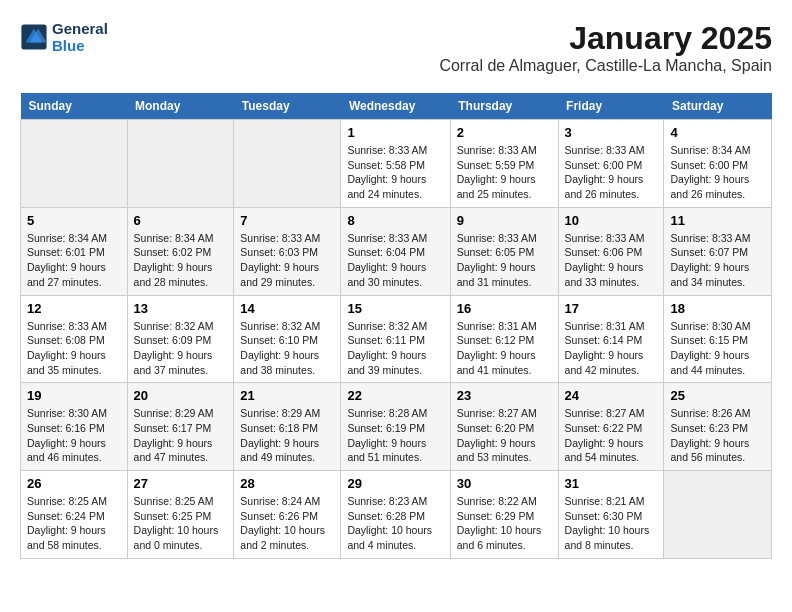 The width and height of the screenshot is (792, 612). I want to click on day-info: Sunrise: 8:33 AMSunset: 6:03 PMDaylight:…, so click(287, 260).